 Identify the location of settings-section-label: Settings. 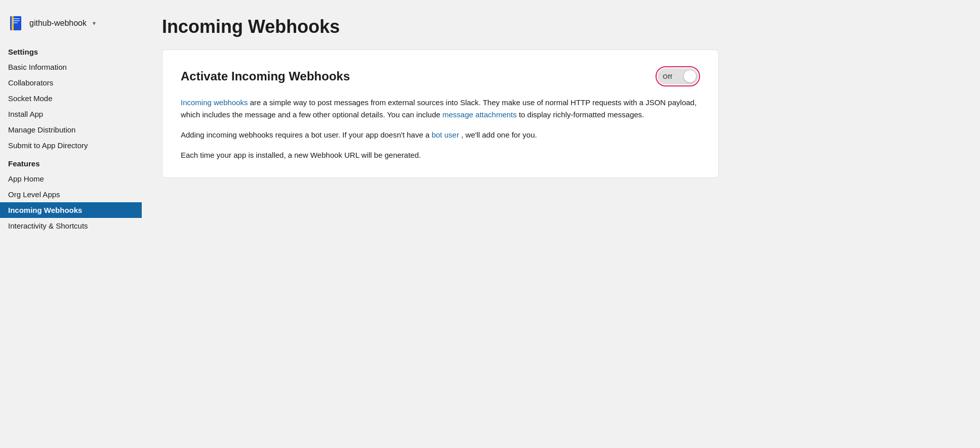
(71, 51).